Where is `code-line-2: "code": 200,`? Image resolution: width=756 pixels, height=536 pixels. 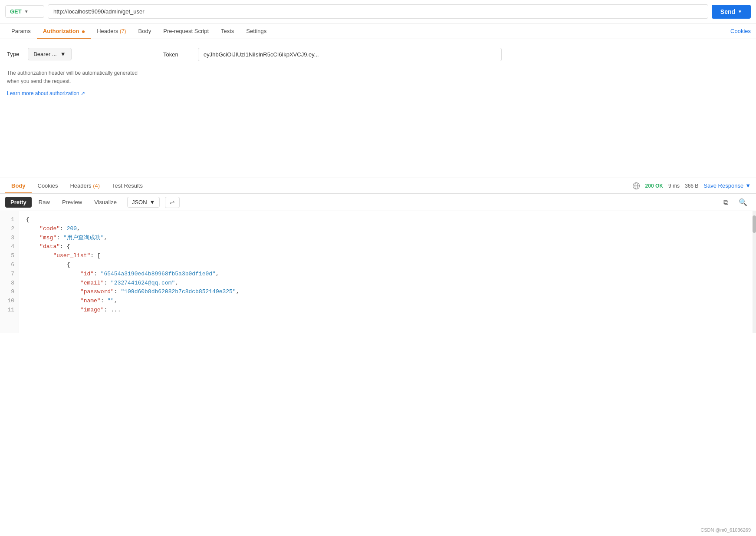
code-line-2: "code": 200, is located at coordinates (388, 229).